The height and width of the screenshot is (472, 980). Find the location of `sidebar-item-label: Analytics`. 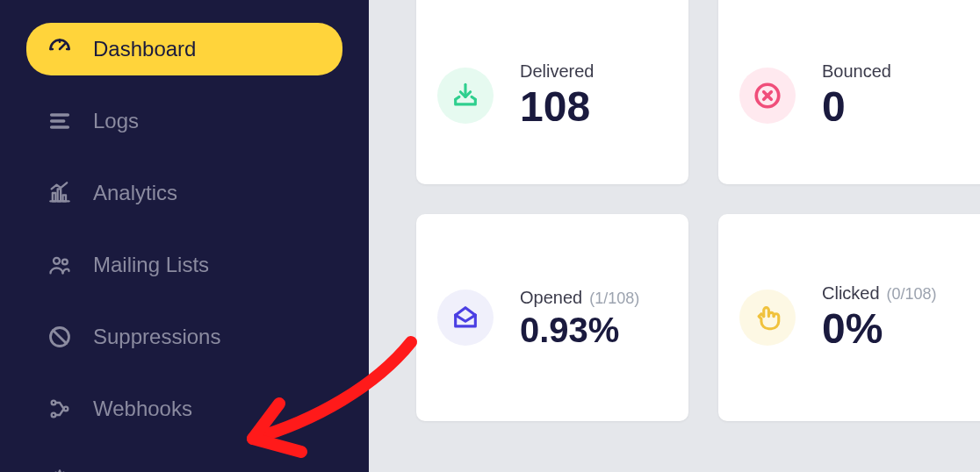

sidebar-item-label: Analytics is located at coordinates (135, 193).